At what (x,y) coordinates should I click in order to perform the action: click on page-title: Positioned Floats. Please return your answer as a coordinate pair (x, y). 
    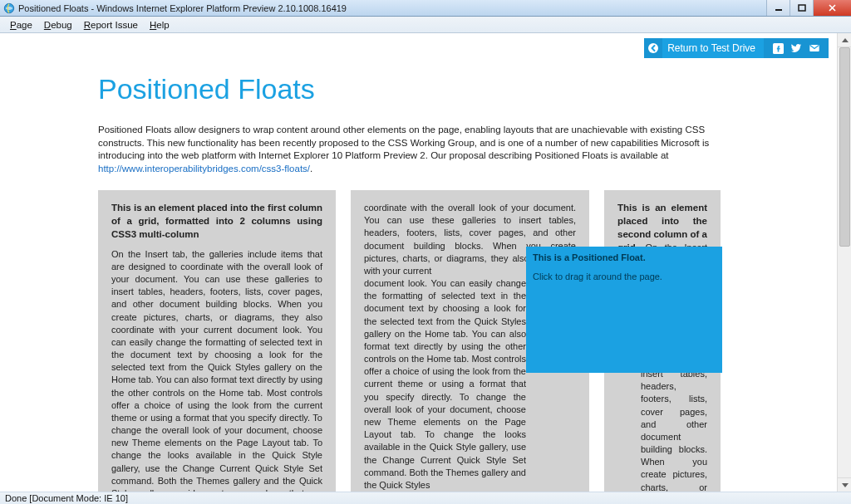
    Looking at the image, I should click on (417, 90).